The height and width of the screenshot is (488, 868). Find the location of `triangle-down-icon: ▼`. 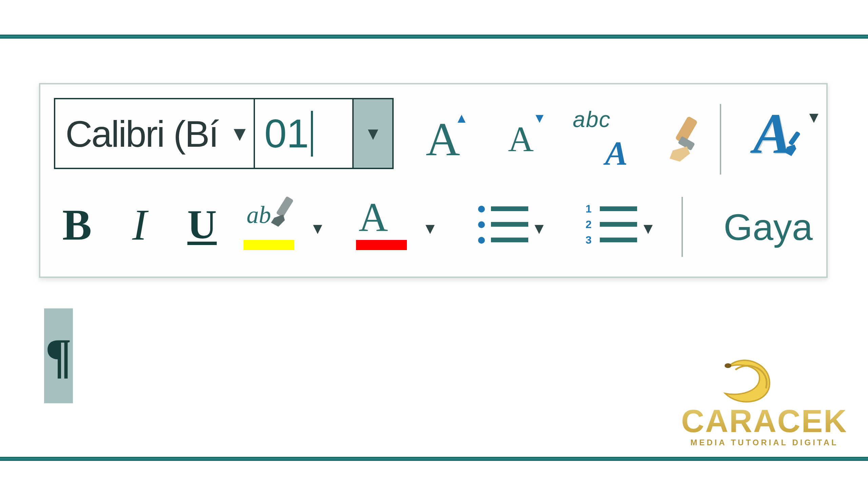

triangle-down-icon: ▼ is located at coordinates (540, 118).